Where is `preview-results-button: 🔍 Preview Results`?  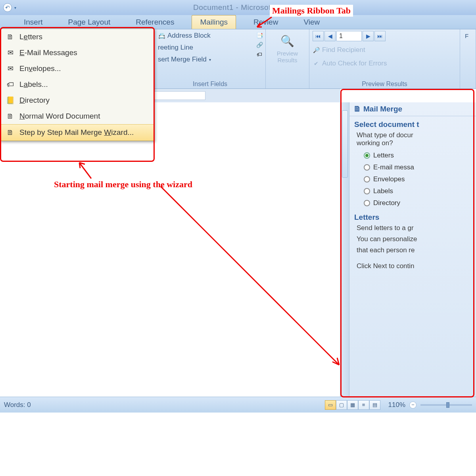 preview-results-button: 🔍 Preview Results is located at coordinates (287, 48).